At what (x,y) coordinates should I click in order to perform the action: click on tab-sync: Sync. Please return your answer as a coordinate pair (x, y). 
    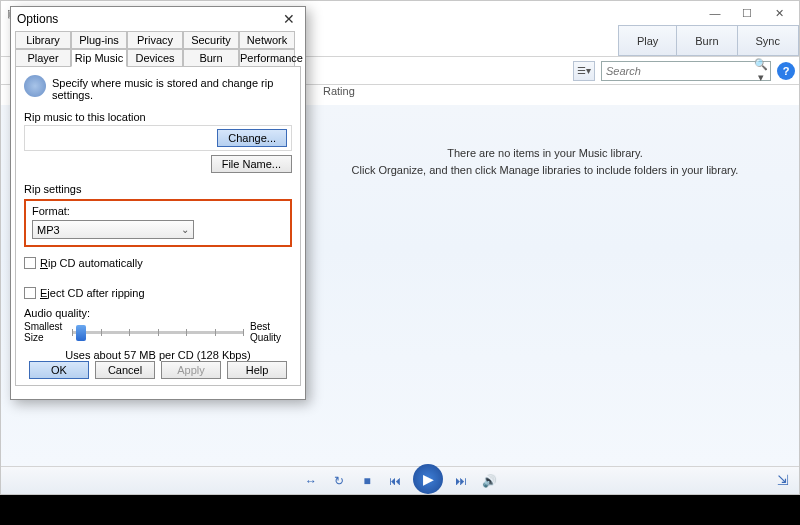
    Looking at the image, I should click on (768, 40).